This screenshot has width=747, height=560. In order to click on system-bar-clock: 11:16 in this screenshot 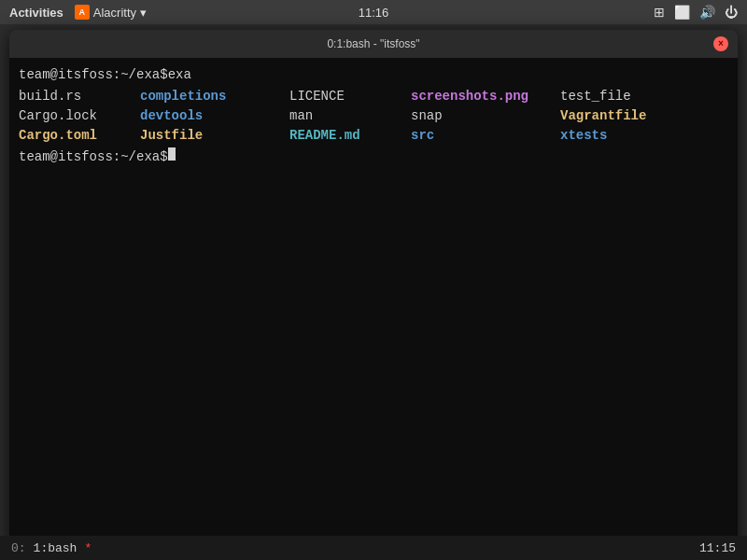, I will do `click(374, 13)`.